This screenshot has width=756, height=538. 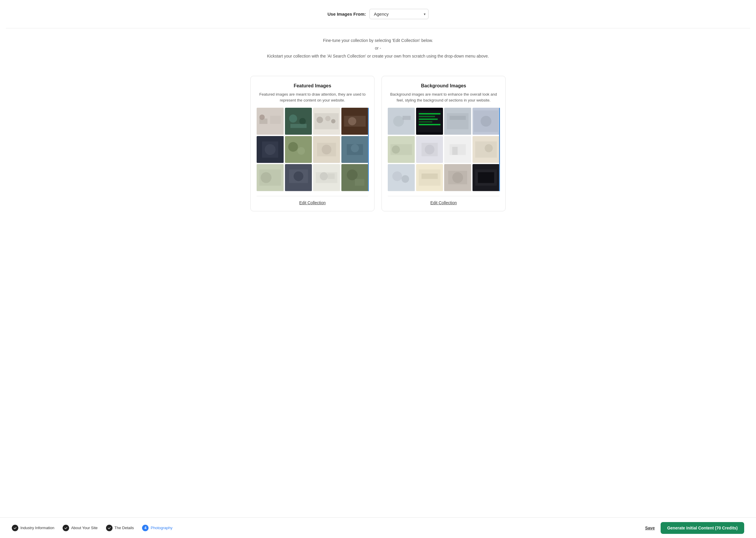 I want to click on step-industry-check-icon, so click(x=15, y=528).